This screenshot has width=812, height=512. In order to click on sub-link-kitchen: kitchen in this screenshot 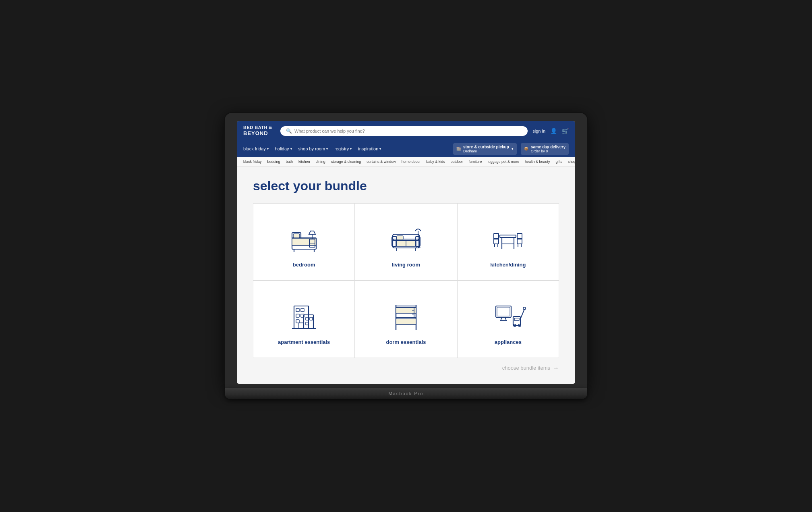, I will do `click(304, 162)`.